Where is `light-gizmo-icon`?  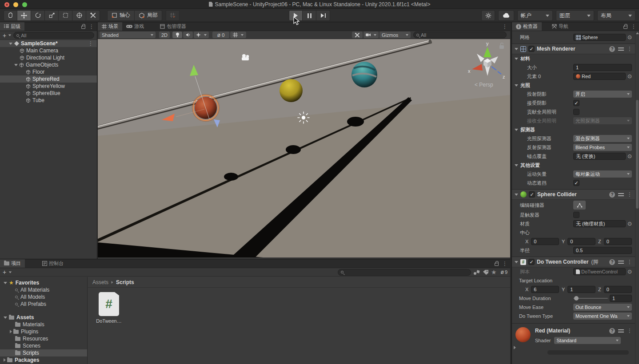 light-gizmo-icon is located at coordinates (304, 118).